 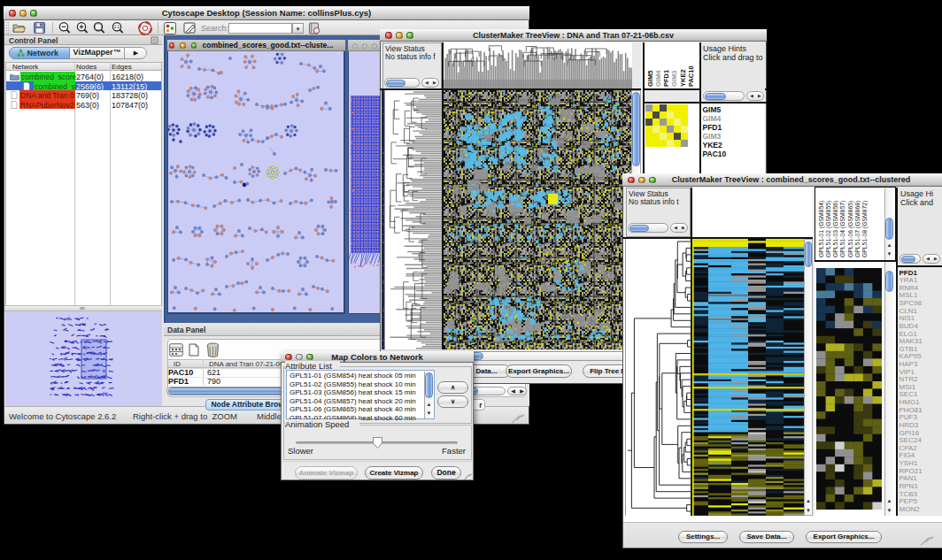 I want to click on svg-text: PAC10, so click(x=691, y=76).